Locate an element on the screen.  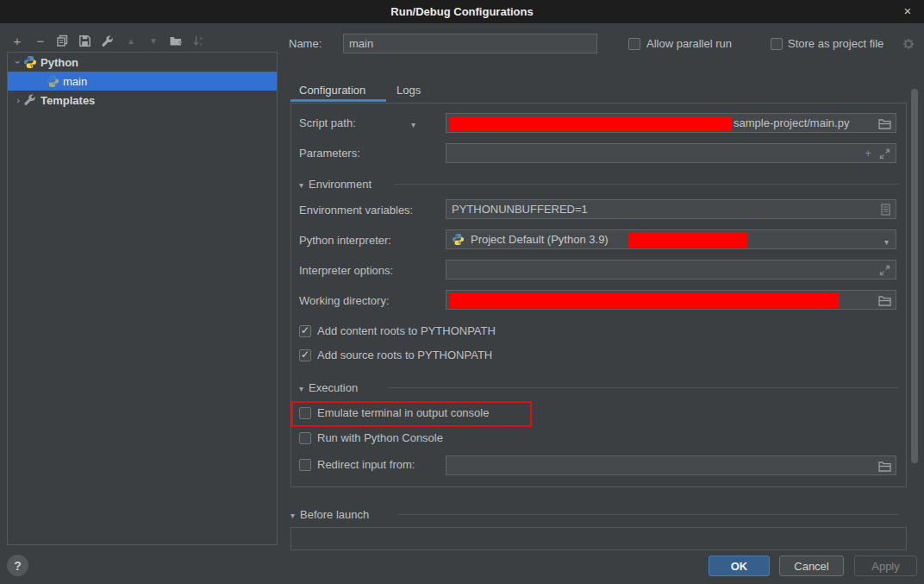
active-tab-underline is located at coordinates (338, 100).